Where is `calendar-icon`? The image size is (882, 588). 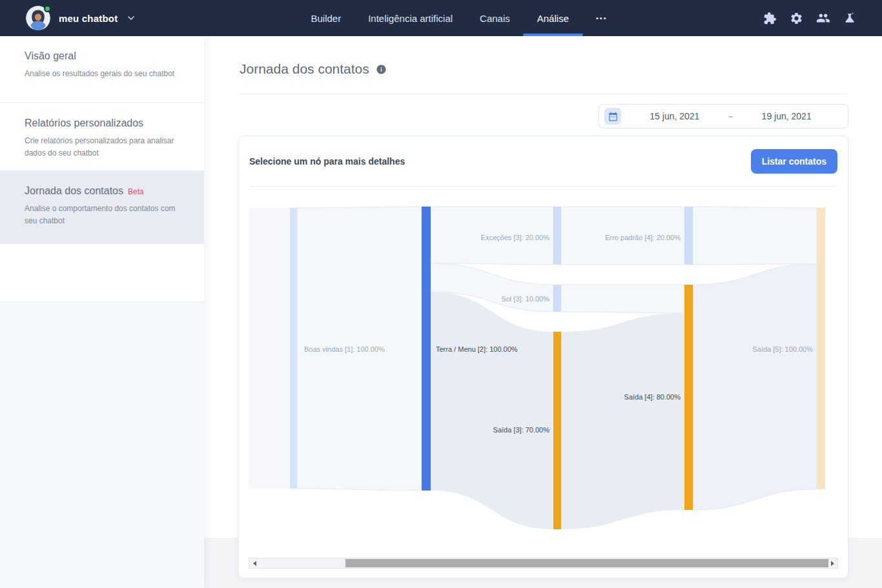 calendar-icon is located at coordinates (613, 116).